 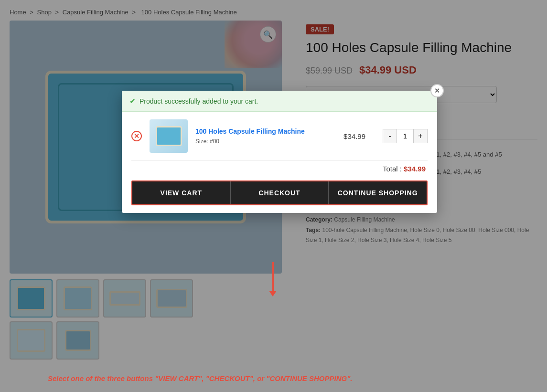 What do you see at coordinates (137, 136) in the screenshot?
I see `remove-item-button: ✕` at bounding box center [137, 136].